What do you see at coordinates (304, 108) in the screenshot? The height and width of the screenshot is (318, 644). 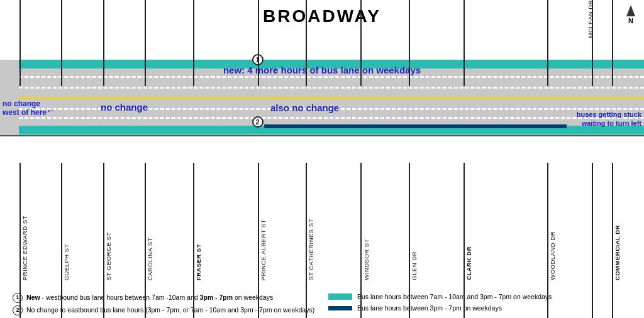 I see `annotation-also-no-change: also no change` at bounding box center [304, 108].